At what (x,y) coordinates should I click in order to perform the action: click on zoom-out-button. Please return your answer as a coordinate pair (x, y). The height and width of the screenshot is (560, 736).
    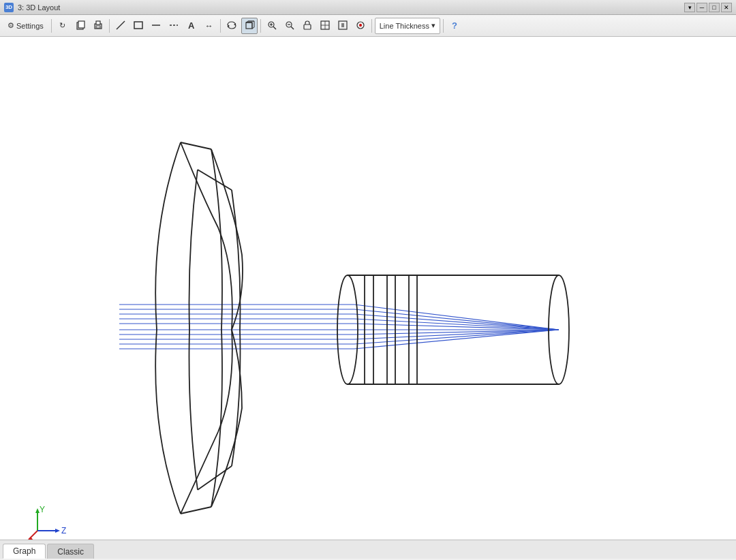
    Looking at the image, I should click on (290, 26).